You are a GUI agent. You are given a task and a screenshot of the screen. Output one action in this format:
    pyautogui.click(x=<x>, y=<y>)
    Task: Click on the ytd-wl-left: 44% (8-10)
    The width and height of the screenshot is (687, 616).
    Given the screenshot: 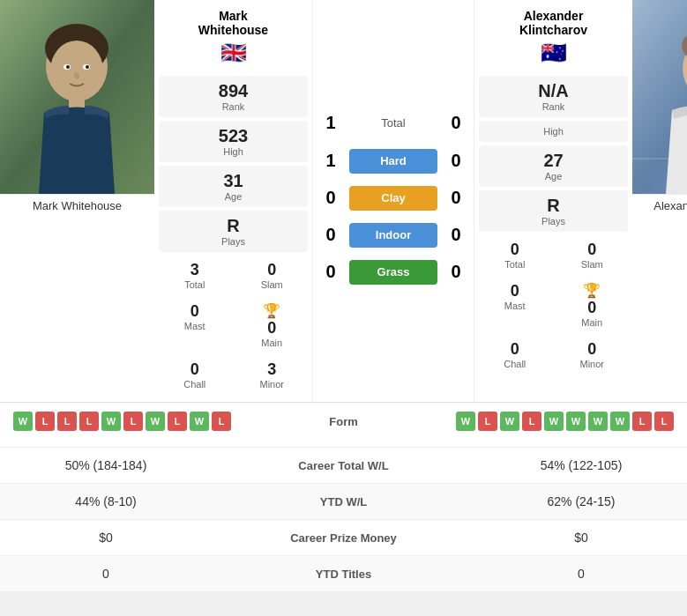 What is the action you would take?
    pyautogui.click(x=106, y=501)
    